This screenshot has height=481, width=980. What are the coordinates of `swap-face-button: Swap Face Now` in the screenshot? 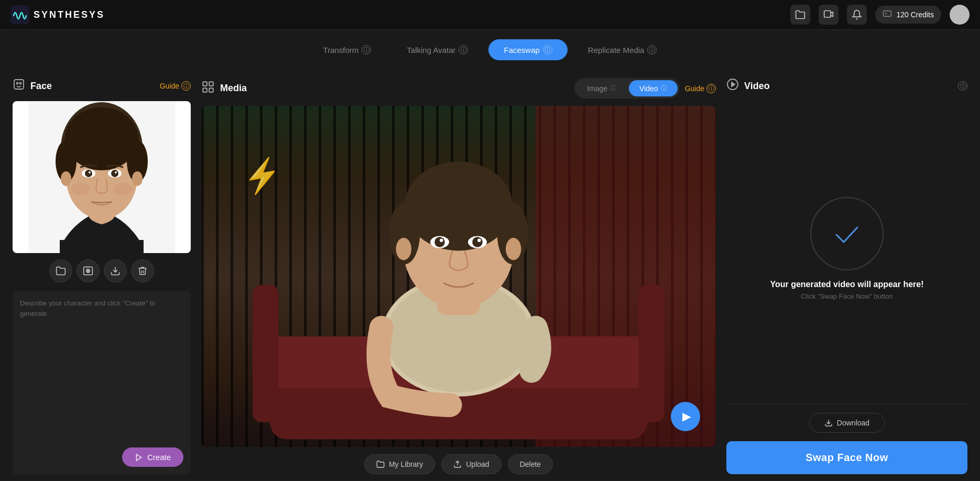 It's located at (847, 458).